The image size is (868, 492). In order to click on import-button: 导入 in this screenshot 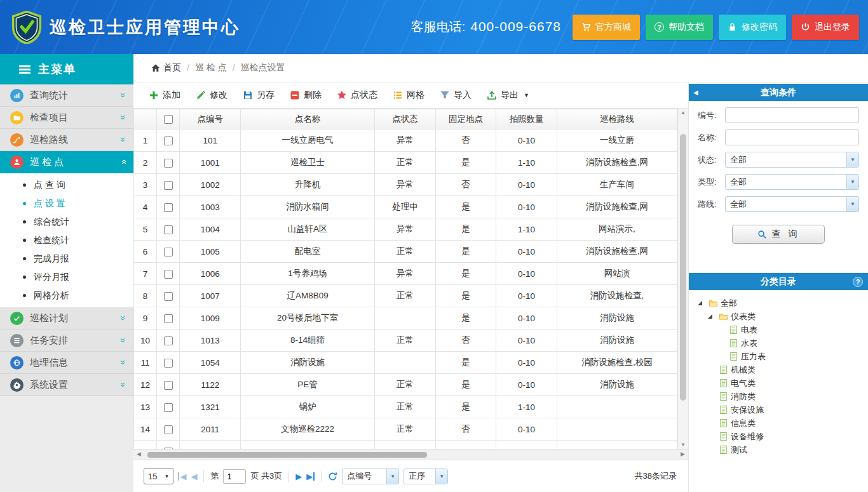, I will do `click(456, 95)`.